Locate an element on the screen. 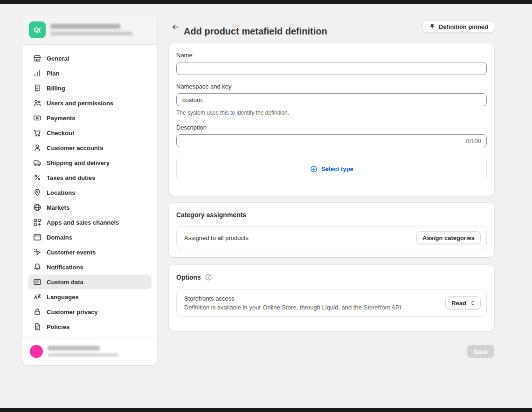  user-name-redacted is located at coordinates (74, 348).